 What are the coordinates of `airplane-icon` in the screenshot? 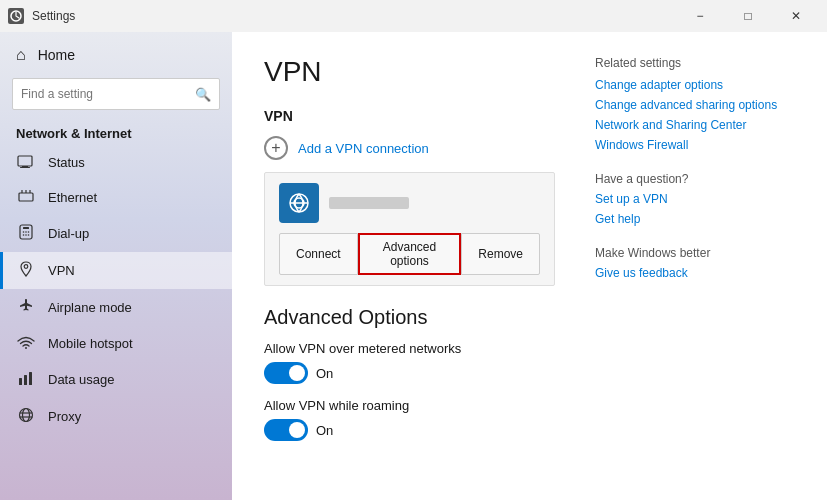 It's located at (26, 308).